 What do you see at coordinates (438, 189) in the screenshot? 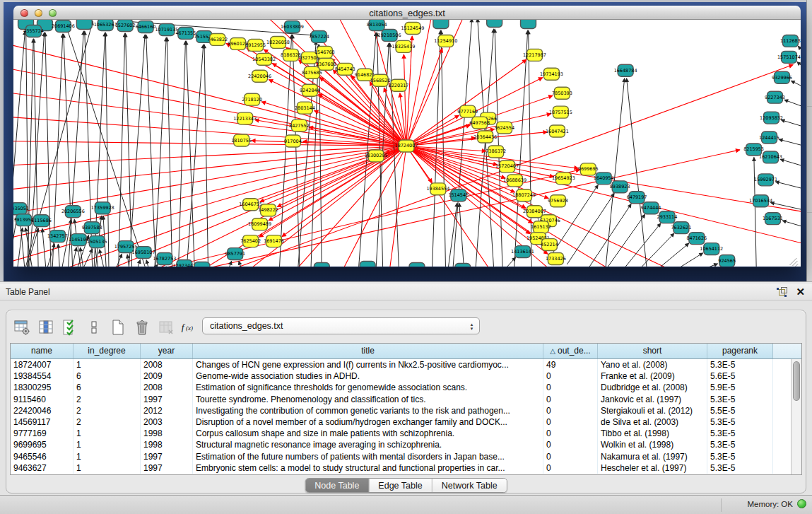
I see `network-node: 19384554` at bounding box center [438, 189].